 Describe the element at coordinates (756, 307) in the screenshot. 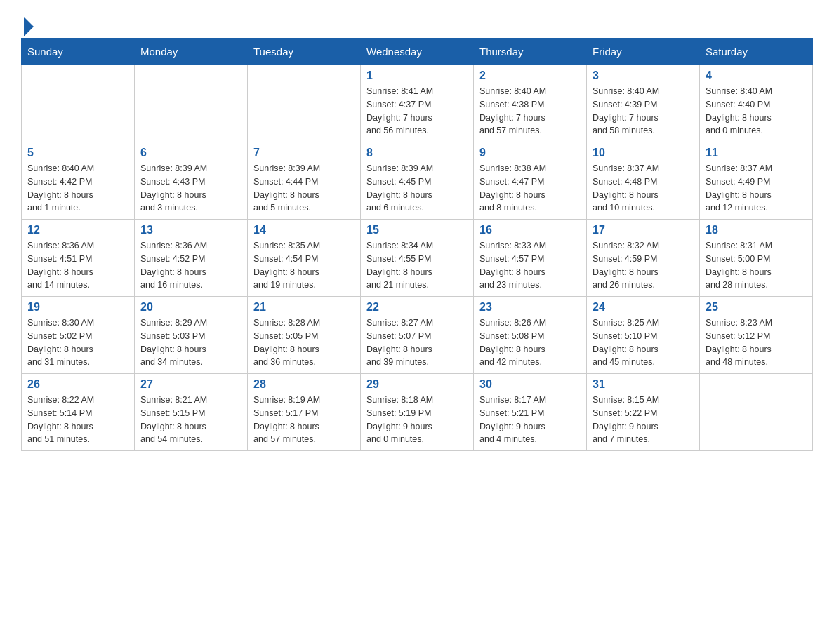

I see `day-number: 25` at that location.